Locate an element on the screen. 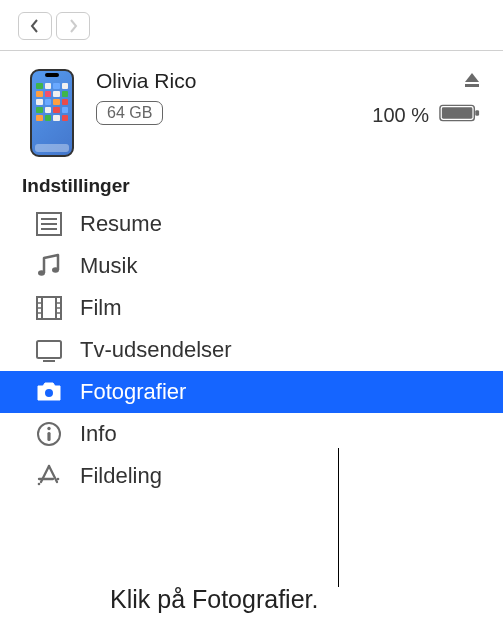 The width and height of the screenshot is (503, 644). film-icon is located at coordinates (49, 308).